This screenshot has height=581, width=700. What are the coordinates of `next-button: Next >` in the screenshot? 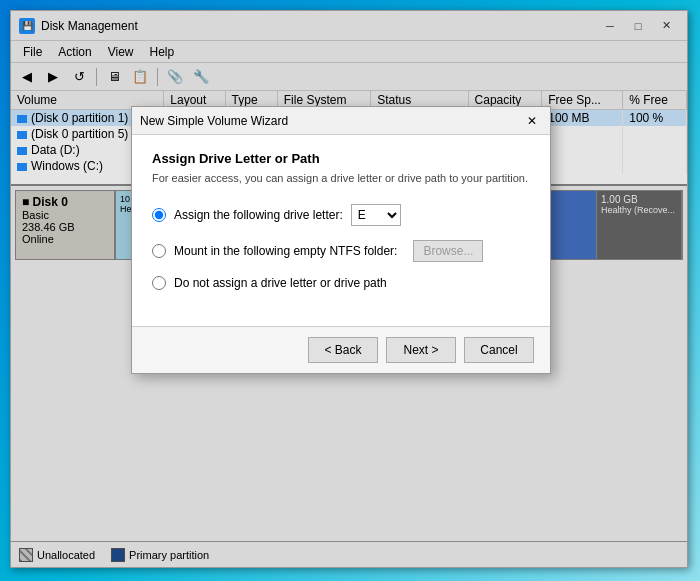 It's located at (421, 350).